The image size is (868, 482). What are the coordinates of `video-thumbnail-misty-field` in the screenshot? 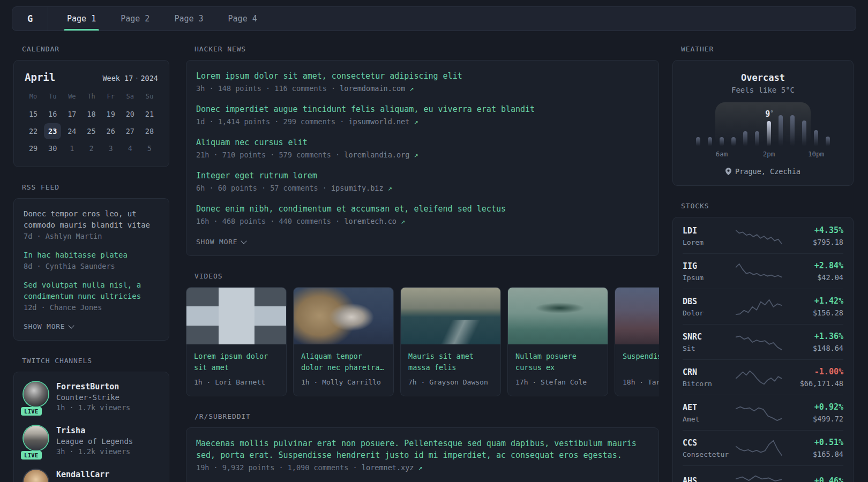 It's located at (637, 316).